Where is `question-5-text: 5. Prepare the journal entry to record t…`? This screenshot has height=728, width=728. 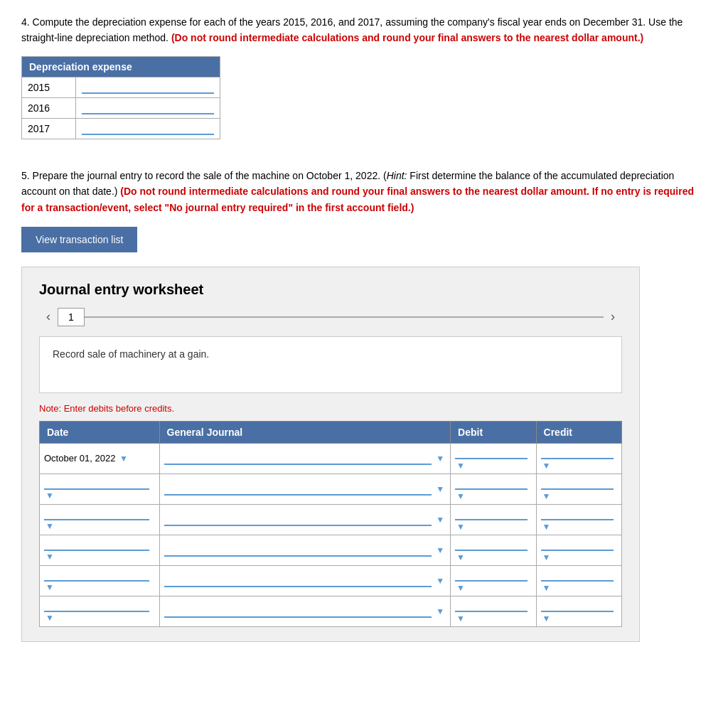 question-5-text: 5. Prepare the journal entry to record t… is located at coordinates (364, 192).